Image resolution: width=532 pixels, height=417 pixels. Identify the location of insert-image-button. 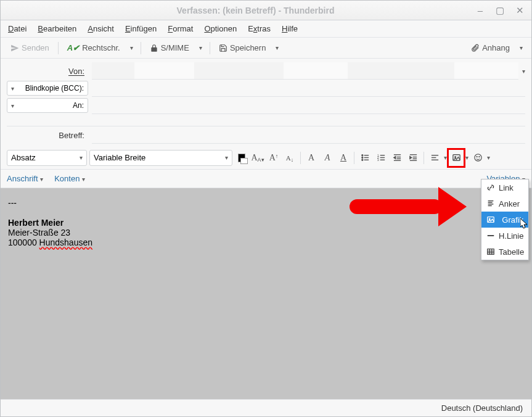
(456, 158).